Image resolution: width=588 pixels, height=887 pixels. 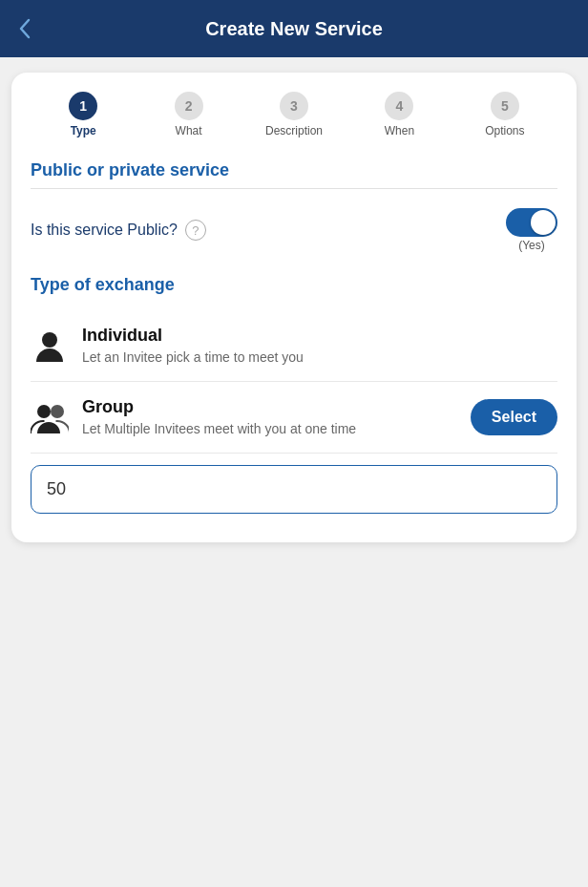 What do you see at coordinates (294, 230) in the screenshot?
I see `toggle-row: Is this service Public? ? (Yes)` at bounding box center [294, 230].